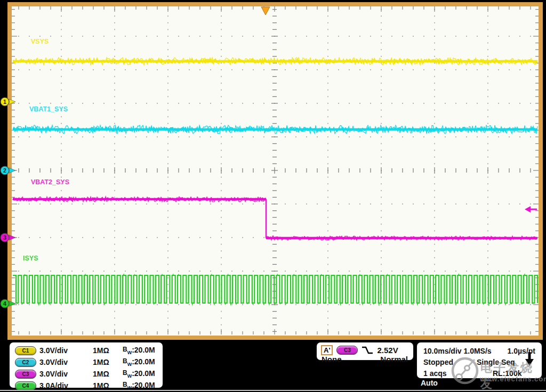 This screenshot has height=392, width=546. Describe the element at coordinates (5, 304) in the screenshot. I see `svg-text: 4` at that location.